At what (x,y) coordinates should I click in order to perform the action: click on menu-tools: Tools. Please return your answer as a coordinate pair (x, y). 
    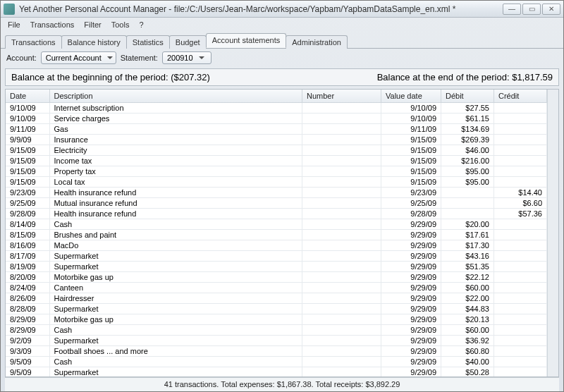
    Looking at the image, I should click on (121, 25).